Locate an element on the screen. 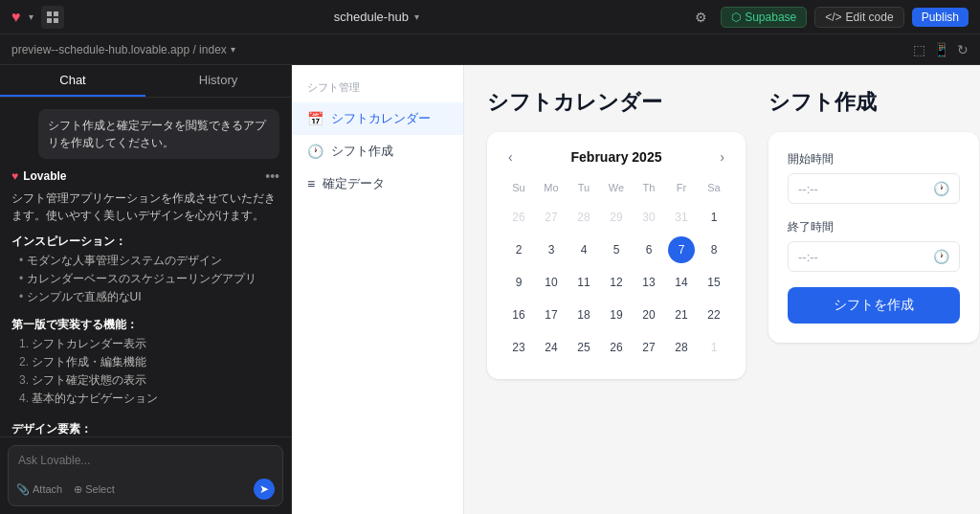 This screenshot has height=514, width=980. day-30-prev: 30 is located at coordinates (649, 217).